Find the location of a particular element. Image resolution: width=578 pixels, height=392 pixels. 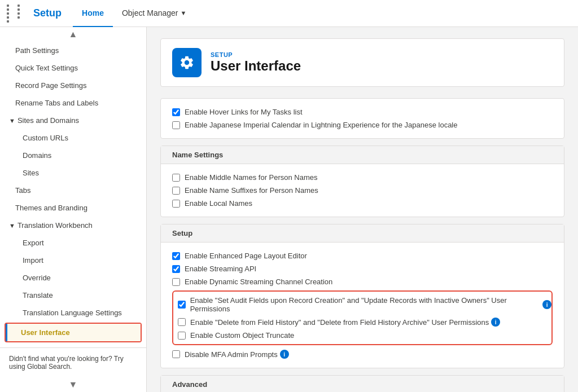

checkbox-japanese-calendar-label: Enable Japanese Imperial Calendar in Lig… is located at coordinates (321, 125).